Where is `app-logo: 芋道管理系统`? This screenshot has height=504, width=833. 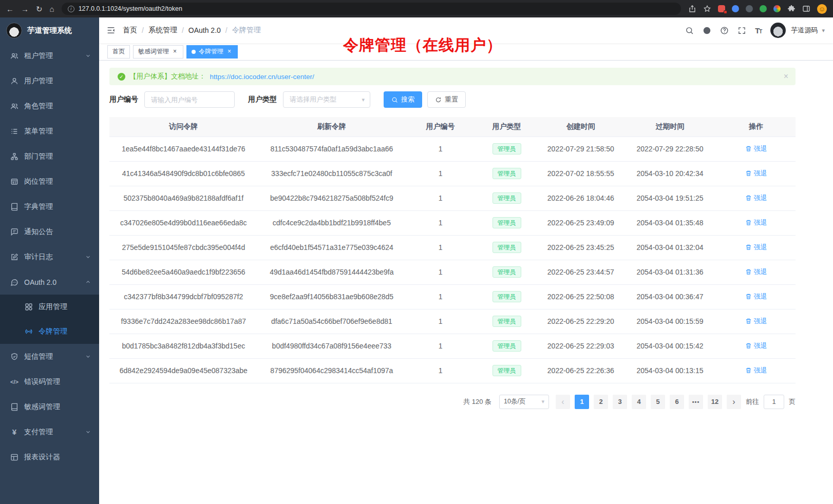
app-logo: 芋道管理系统 is located at coordinates (49, 30).